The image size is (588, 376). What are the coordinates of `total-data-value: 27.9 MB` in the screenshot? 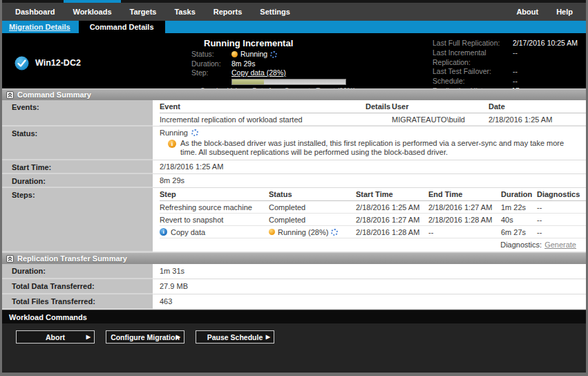 It's located at (369, 287).